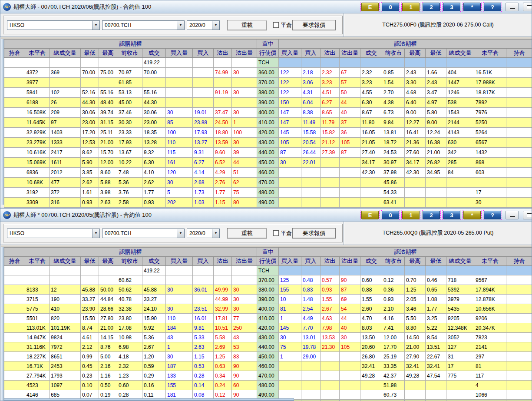  I want to click on call-cell: 48.40, so click(108, 103).